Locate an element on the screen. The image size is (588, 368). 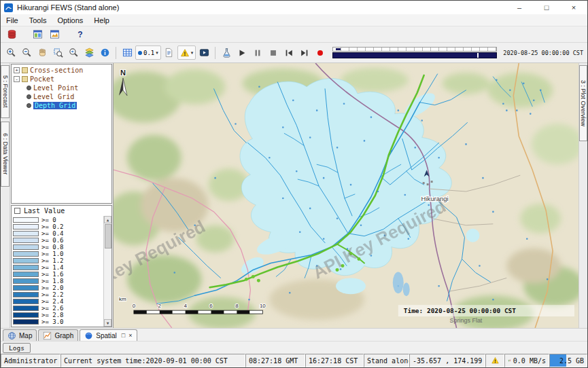
zoom-previous-button is located at coordinates (73, 53).